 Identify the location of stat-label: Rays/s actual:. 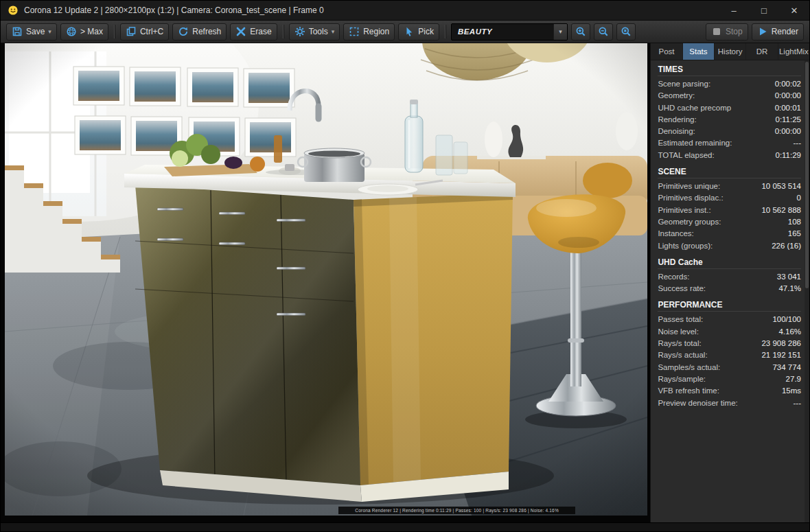
(682, 356).